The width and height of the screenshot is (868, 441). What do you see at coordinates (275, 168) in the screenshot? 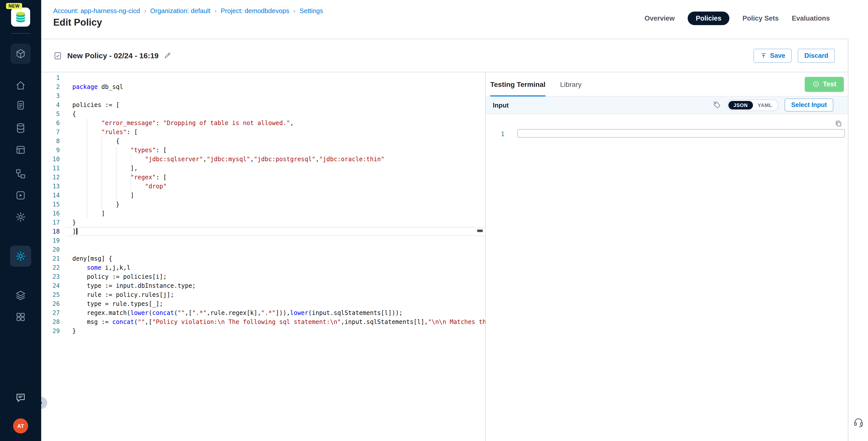
I see `code-line-content: ],` at bounding box center [275, 168].